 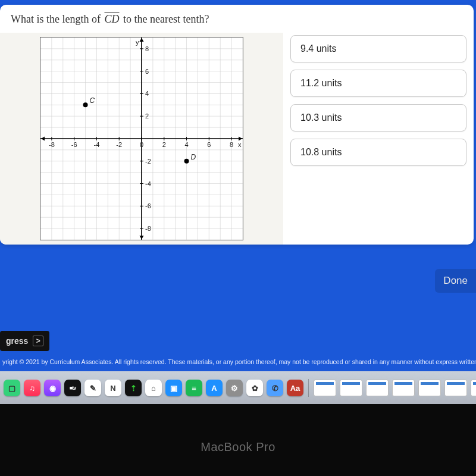 I want to click on svg-text: x, so click(x=240, y=145).